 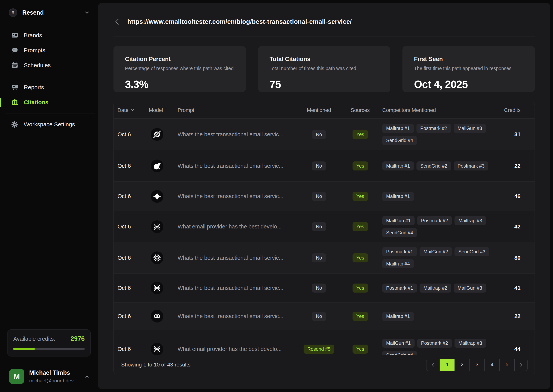 I want to click on cell-credits: 42, so click(x=509, y=227).